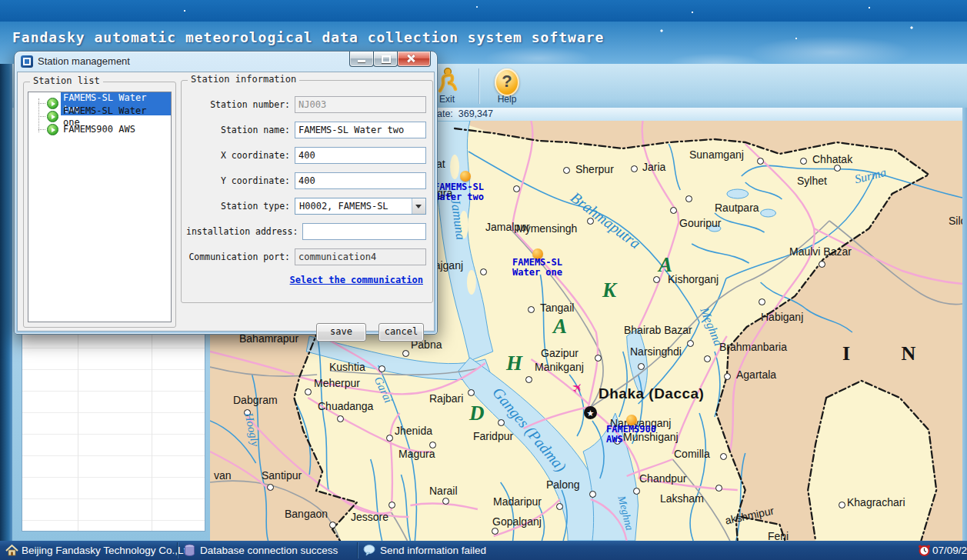  What do you see at coordinates (443, 491) in the screenshot?
I see `map-city-label: Narail` at bounding box center [443, 491].